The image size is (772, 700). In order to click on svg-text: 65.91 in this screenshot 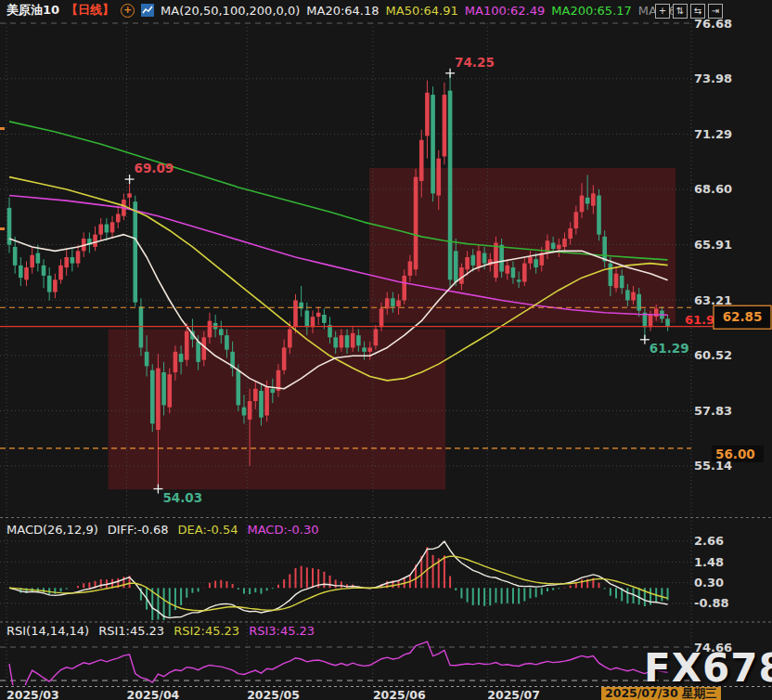, I will do `click(713, 245)`.